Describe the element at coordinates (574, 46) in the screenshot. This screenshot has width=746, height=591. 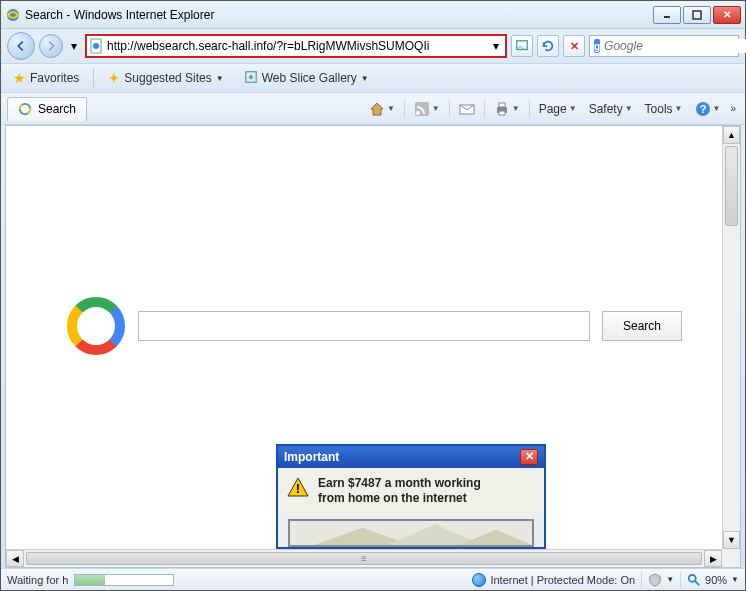
I see `stop-button: ✕` at that location.